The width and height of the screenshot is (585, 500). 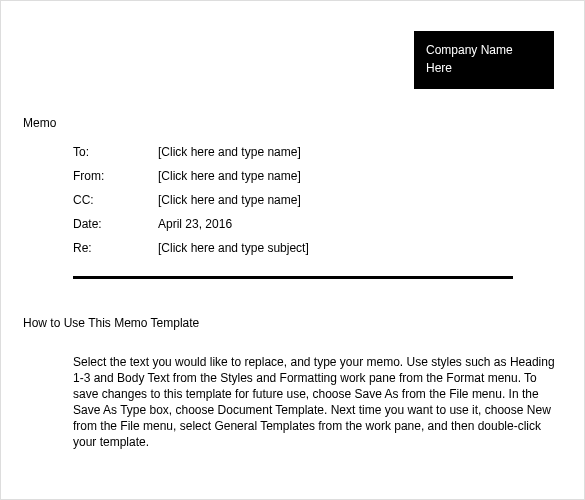 I want to click on field-date: Date: April 23, 2016, so click(x=293, y=224).